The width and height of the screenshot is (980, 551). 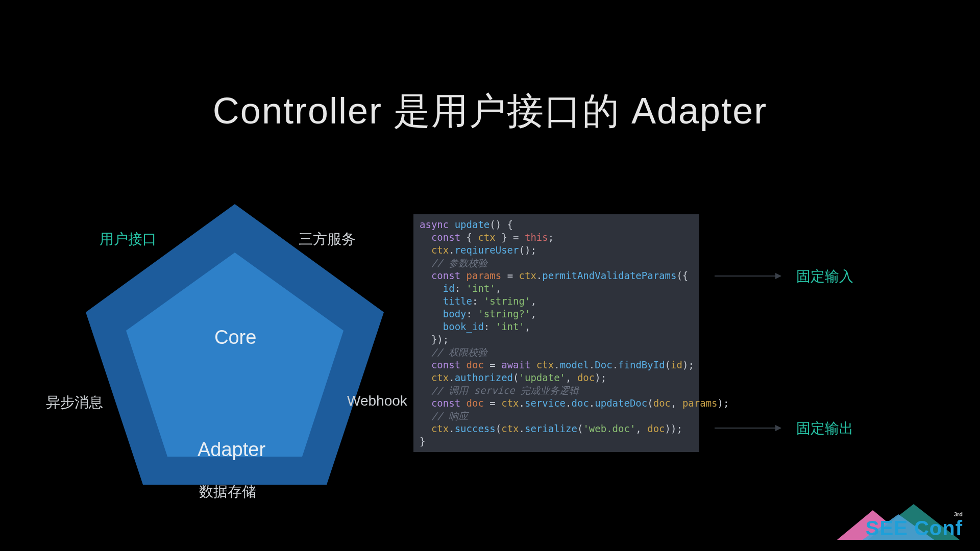 I want to click on annotation-output: 固定输出, so click(x=825, y=429).